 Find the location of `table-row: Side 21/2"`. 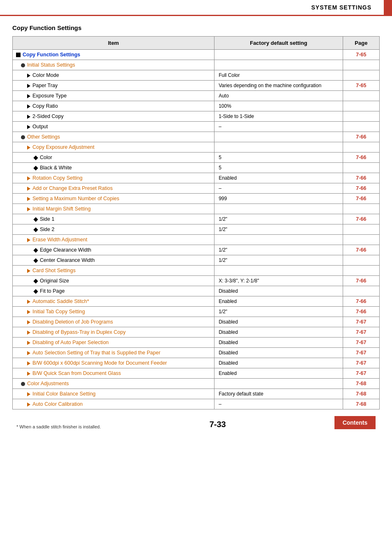

table-row: Side 21/2" is located at coordinates (196, 229).